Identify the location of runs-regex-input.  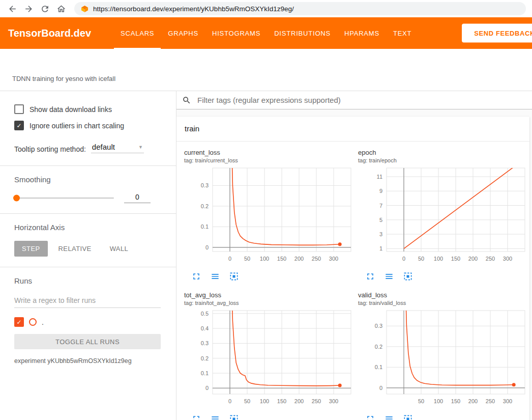
(87, 301).